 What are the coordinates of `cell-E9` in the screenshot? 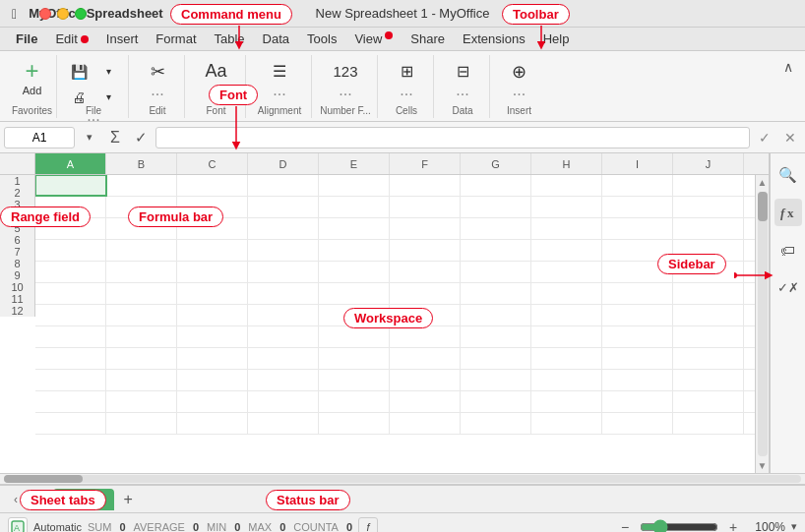 It's located at (354, 358).